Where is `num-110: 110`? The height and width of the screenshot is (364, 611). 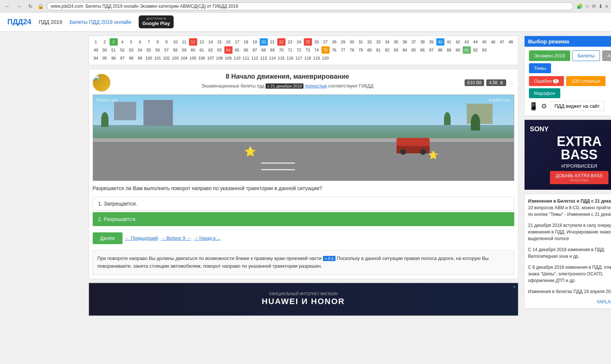
num-110: 110 is located at coordinates (237, 58).